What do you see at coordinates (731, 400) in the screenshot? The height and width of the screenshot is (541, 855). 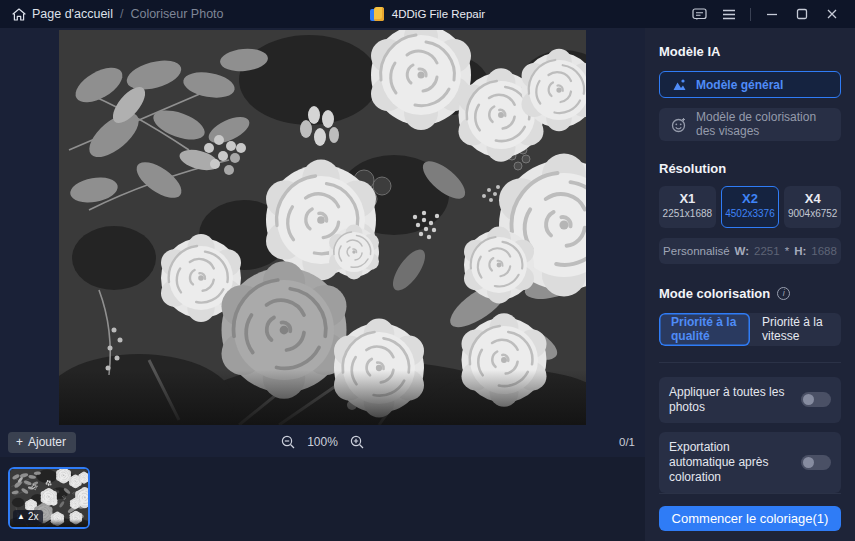 I see `apply-all-label: Appliquer à toutes les photos` at bounding box center [731, 400].